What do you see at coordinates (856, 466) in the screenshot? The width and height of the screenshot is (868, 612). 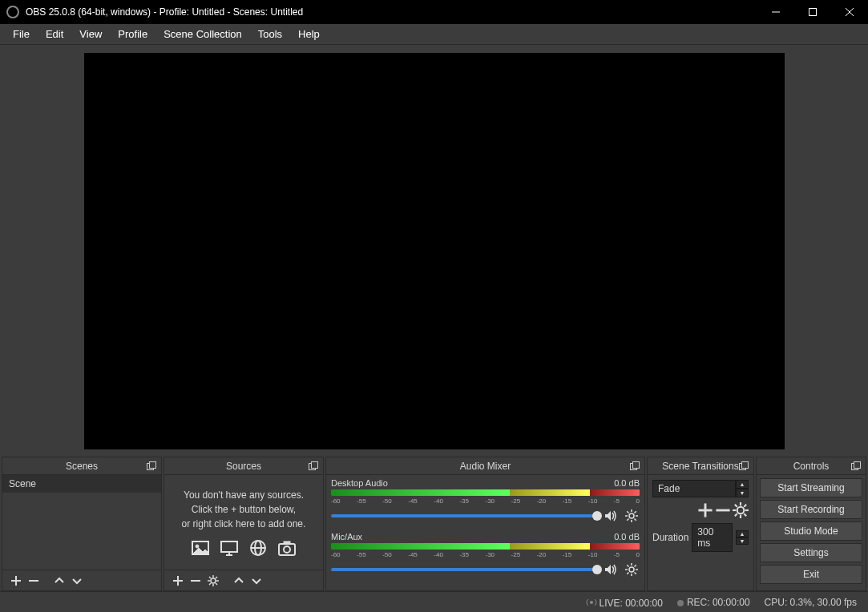 I see `controls-popout-icon` at bounding box center [856, 466].